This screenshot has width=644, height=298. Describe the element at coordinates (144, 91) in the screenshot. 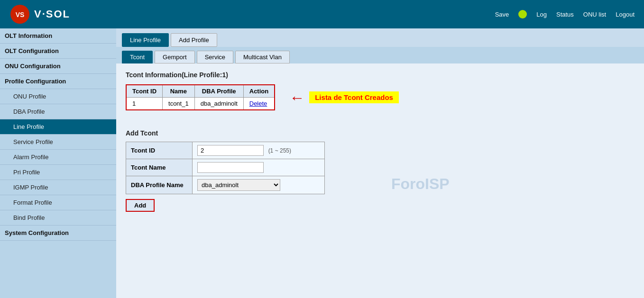

I see `col-header-id: Tcont ID` at that location.